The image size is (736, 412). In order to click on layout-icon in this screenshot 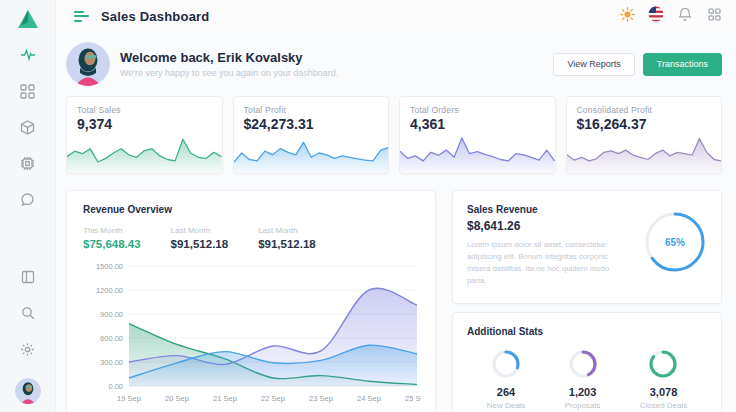, I will do `click(28, 279)`.